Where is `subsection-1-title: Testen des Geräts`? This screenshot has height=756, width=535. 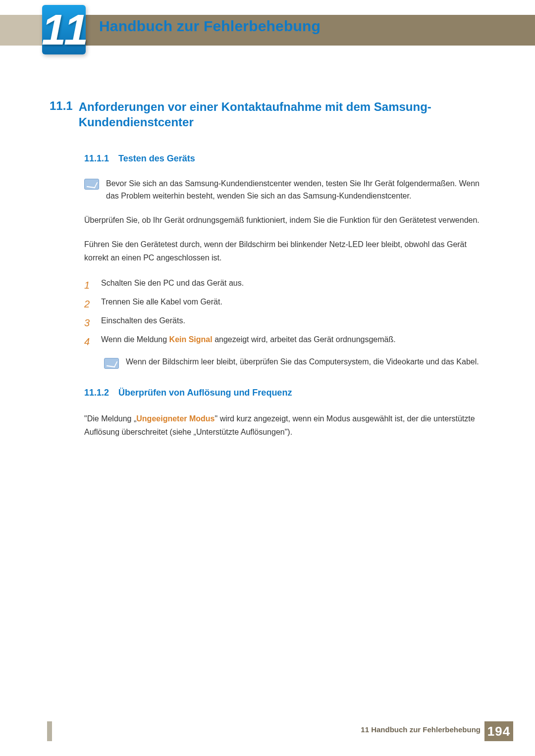 subsection-1-title: Testen des Geräts is located at coordinates (157, 158).